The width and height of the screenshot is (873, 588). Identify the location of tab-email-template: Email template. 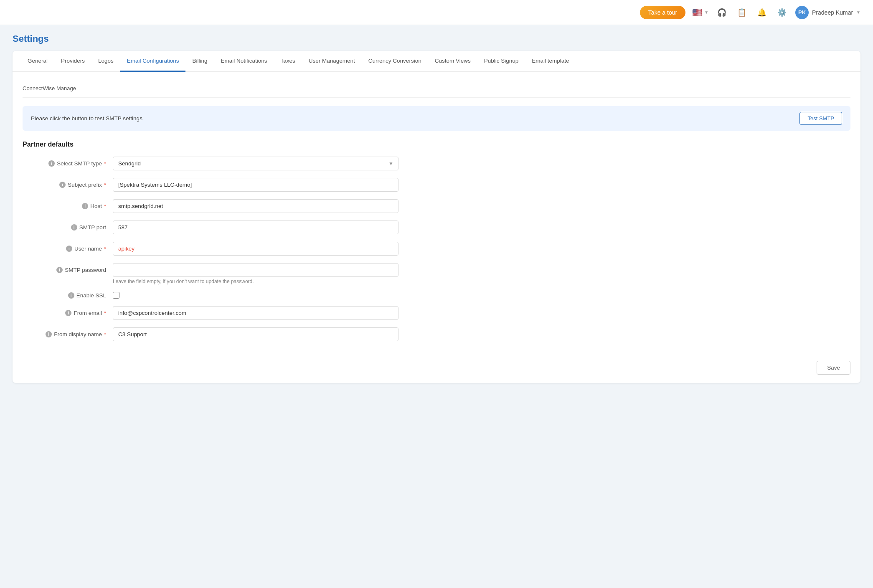
(551, 61).